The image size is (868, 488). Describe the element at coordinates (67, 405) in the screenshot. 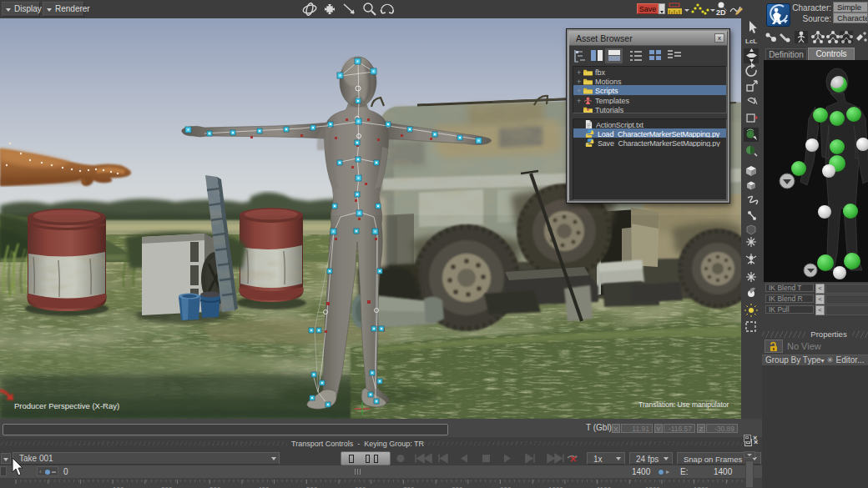

I see `svg-text: Producer Perspective (X-Ray)` at that location.